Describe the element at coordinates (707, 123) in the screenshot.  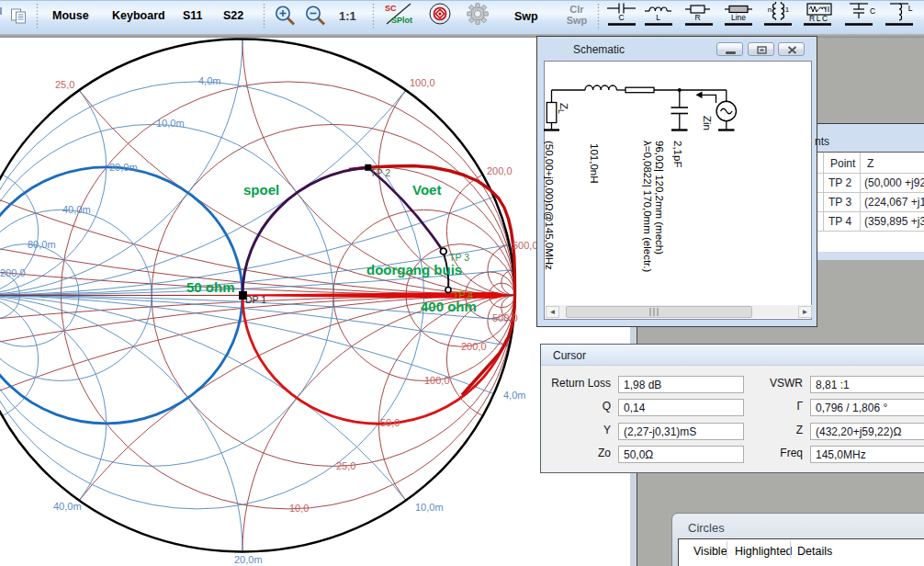
I see `svg-text: Zin` at that location.